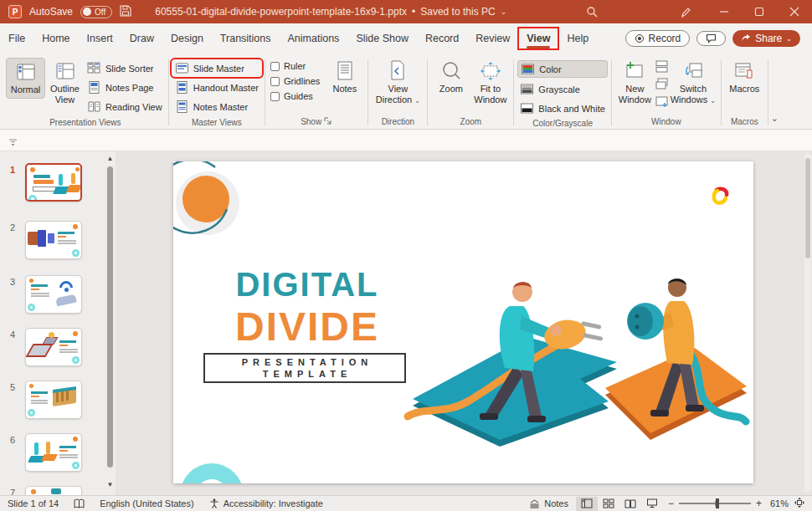 The image size is (812, 511). What do you see at coordinates (671, 503) in the screenshot?
I see `zoom-out-icon: −` at bounding box center [671, 503].